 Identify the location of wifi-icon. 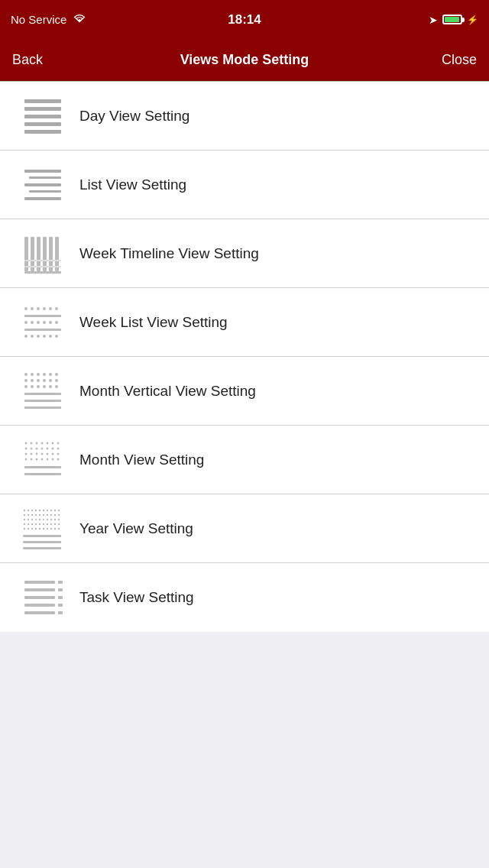
(79, 20).